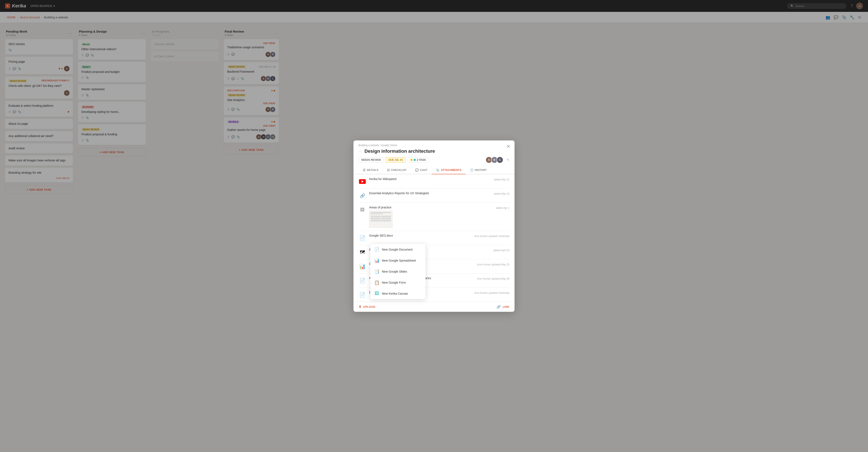 The image size is (868, 452). Describe the element at coordinates (377, 294) in the screenshot. I see `kerika-canvas-icon: 🖼` at that location.